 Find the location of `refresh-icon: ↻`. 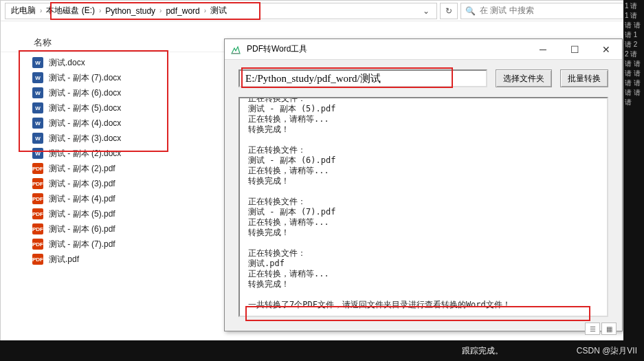

refresh-icon: ↻ is located at coordinates (449, 11).